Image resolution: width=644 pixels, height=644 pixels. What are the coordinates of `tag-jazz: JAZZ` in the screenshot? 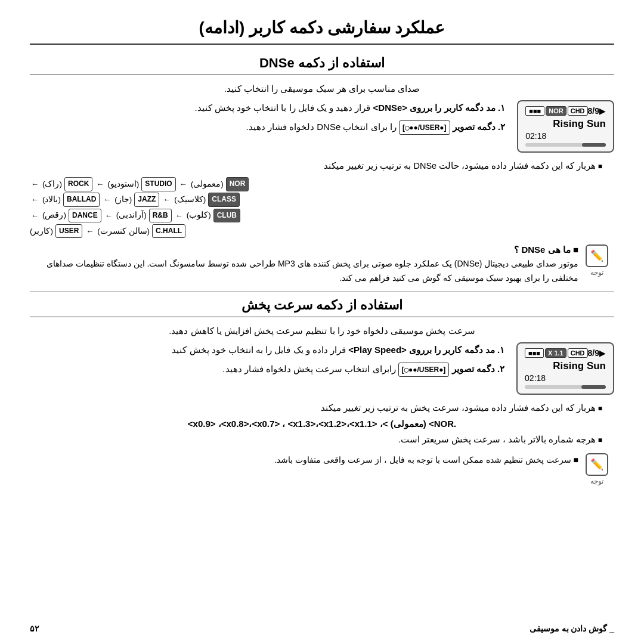 It's located at (147, 200).